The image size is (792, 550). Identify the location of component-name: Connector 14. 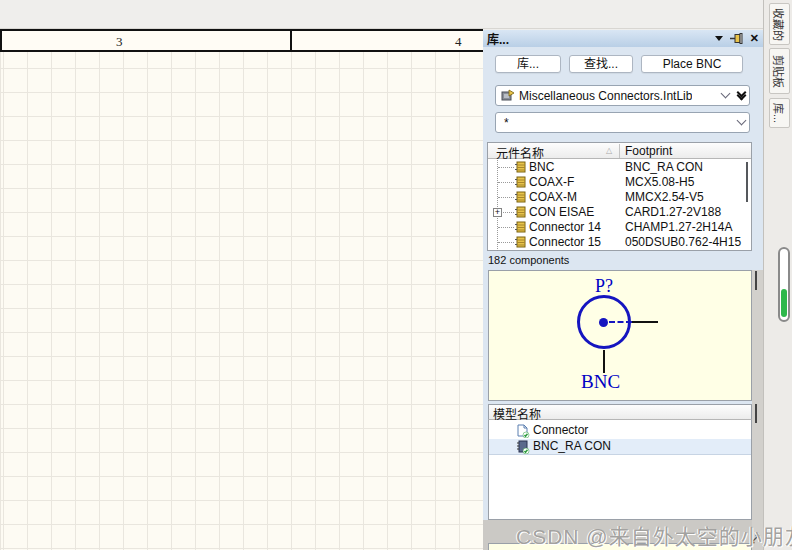
(565, 227).